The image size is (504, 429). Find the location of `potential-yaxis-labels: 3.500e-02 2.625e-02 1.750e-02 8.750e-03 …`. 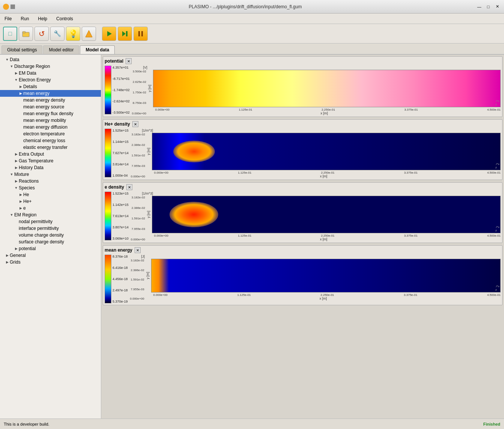

potential-yaxis-labels: 3.500e-02 2.625e-02 1.750e-02 8.750e-03 … is located at coordinates (140, 92).